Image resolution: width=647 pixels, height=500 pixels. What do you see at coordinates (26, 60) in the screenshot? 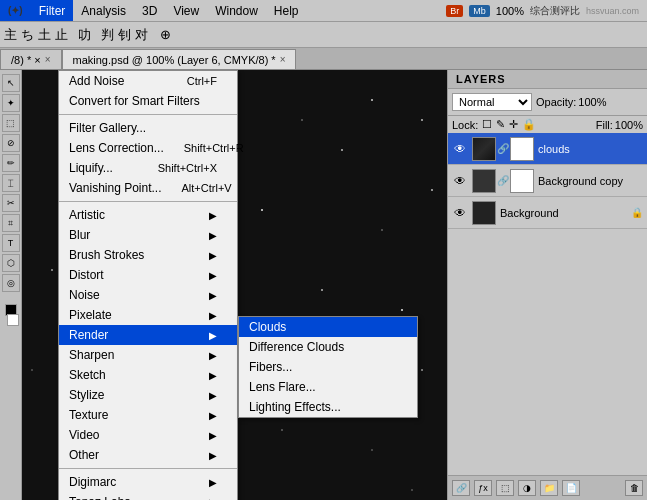
I see `tab-1-label: /8) * ×` at bounding box center [26, 60].